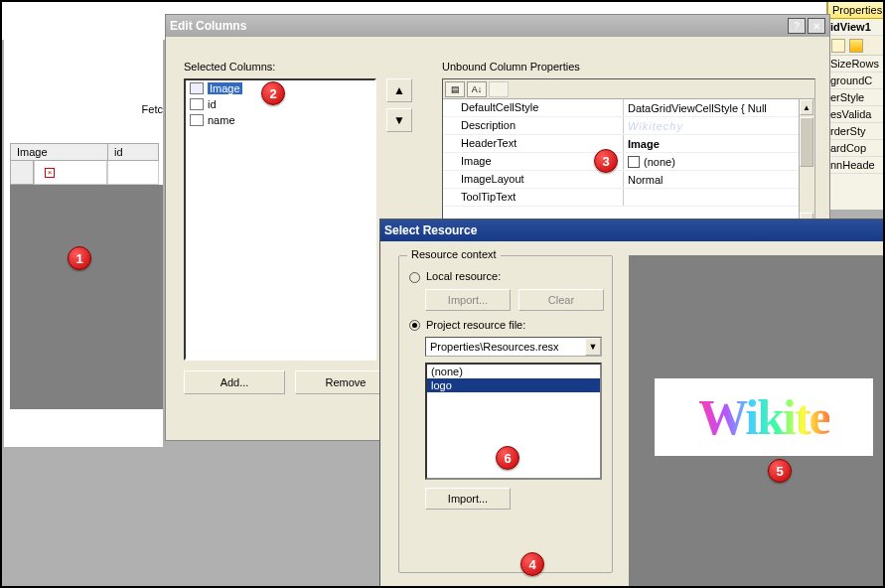 The height and width of the screenshot is (588, 885). What do you see at coordinates (629, 198) in the screenshot?
I see `prop-tooltip-text: ToolTipText` at bounding box center [629, 198].